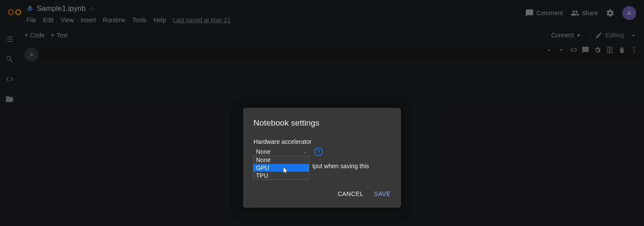 Image resolution: width=644 pixels, height=226 pixels. What do you see at coordinates (140, 20) in the screenshot?
I see `menu-tools: Tools` at bounding box center [140, 20].